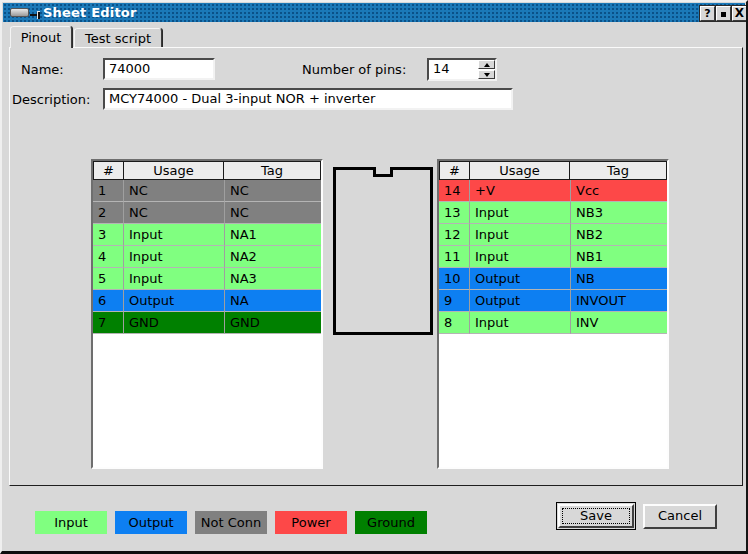 Image resolution: width=748 pixels, height=554 pixels. Describe the element at coordinates (207, 170) in the screenshot. I see `left-pin-table-header: #UsageTag` at that location.